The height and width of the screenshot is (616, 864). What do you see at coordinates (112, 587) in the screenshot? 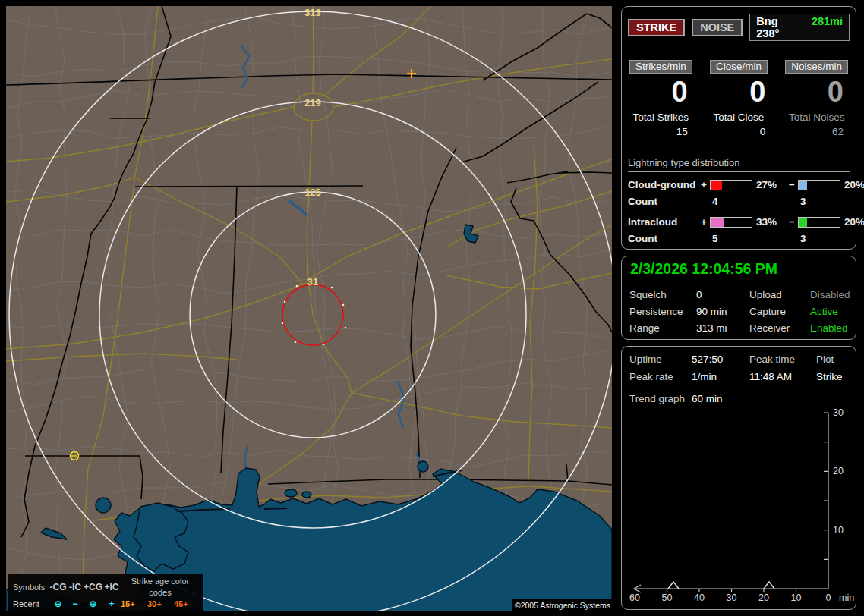
I see `legend-col-pos-ic: +IC` at bounding box center [112, 587].